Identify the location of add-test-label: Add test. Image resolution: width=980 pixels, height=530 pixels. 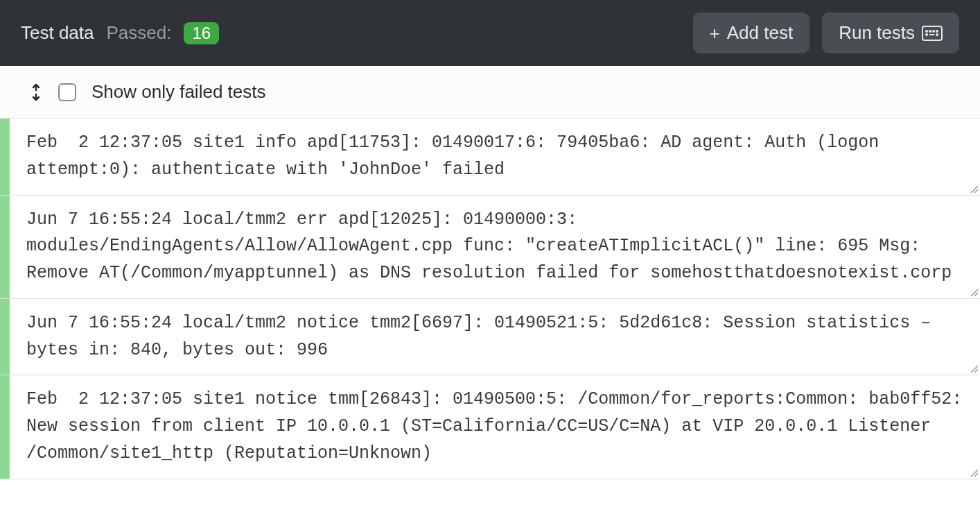
(760, 33).